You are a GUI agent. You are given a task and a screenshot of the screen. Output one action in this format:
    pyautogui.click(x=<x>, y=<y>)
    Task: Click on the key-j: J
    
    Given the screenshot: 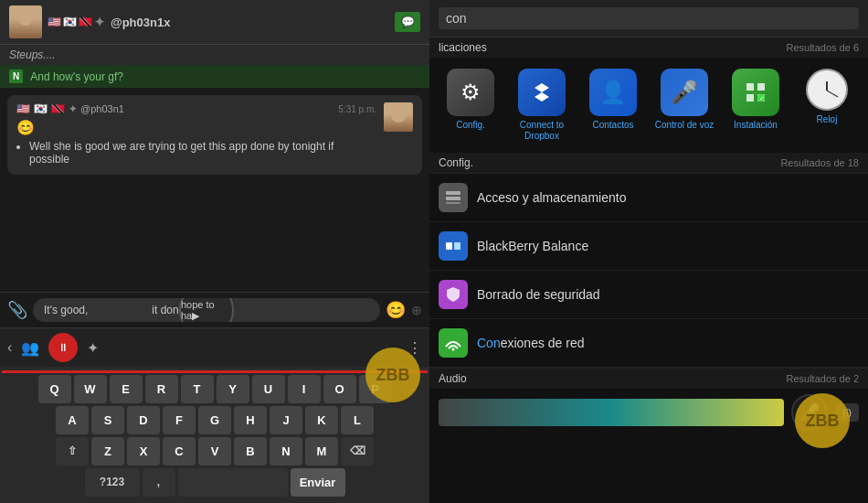 What is the action you would take?
    pyautogui.click(x=286, y=421)
    